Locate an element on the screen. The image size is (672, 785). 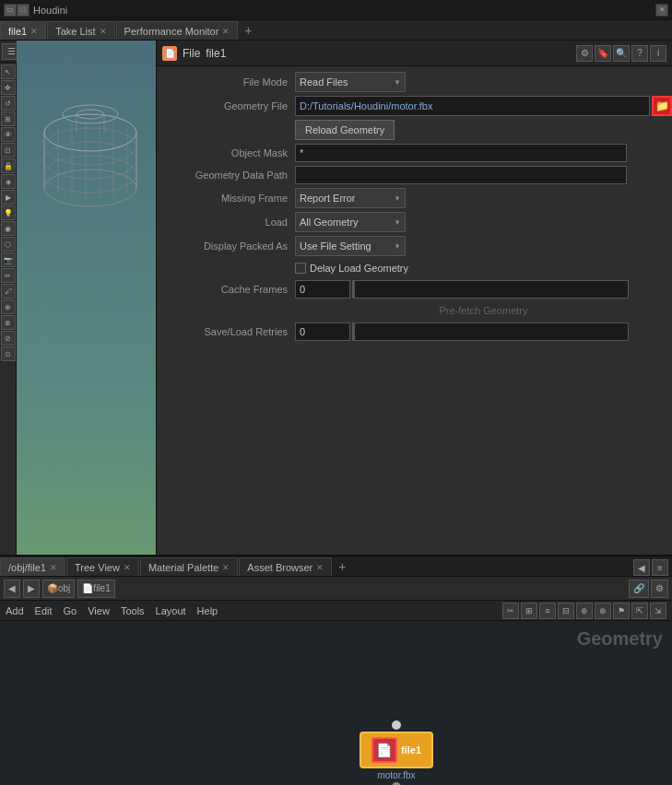
cache-frames-slider is located at coordinates (490, 289).